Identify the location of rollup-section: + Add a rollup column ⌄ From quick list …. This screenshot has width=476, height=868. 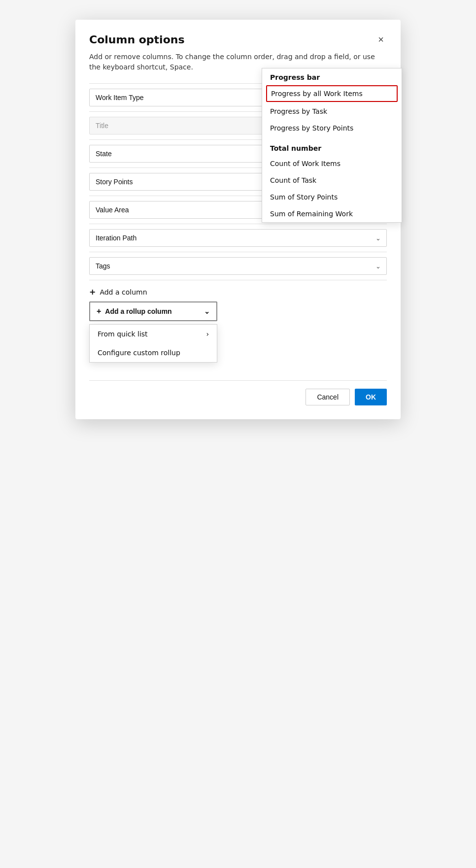
(238, 311).